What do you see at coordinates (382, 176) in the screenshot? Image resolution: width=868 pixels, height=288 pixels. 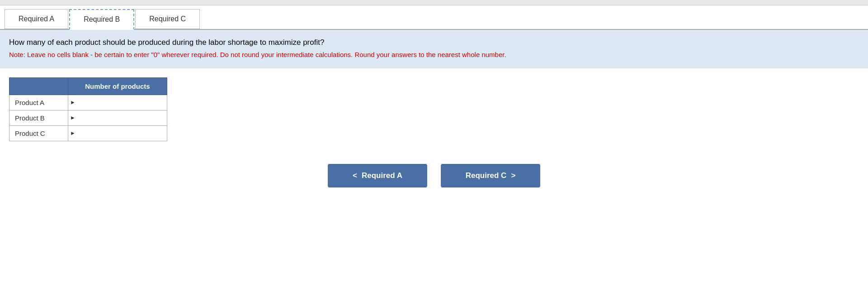 I see `prev-button-label: Required A` at bounding box center [382, 176].